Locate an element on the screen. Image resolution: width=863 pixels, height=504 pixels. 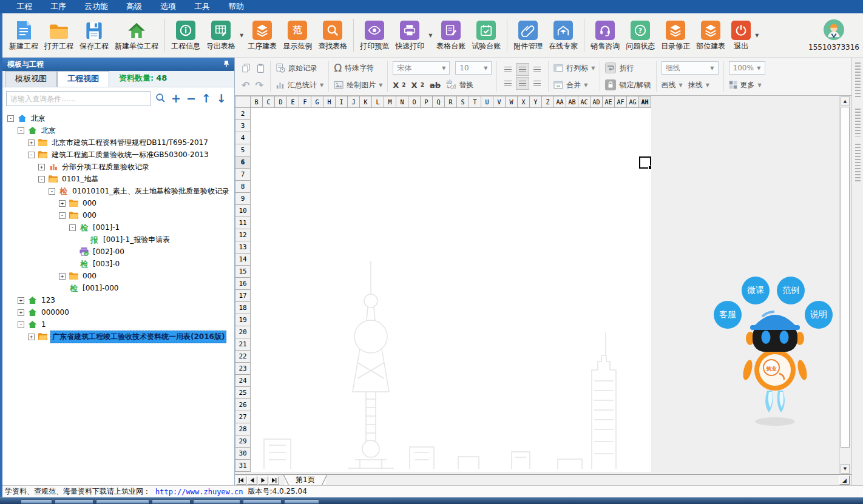
row-header-27: 27 is located at coordinates (243, 417).